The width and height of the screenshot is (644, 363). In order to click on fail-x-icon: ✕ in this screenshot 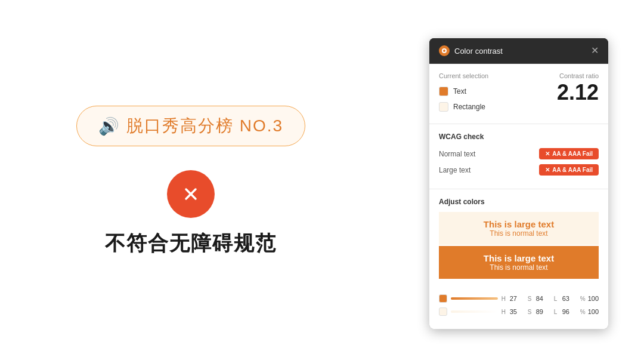, I will do `click(547, 154)`.